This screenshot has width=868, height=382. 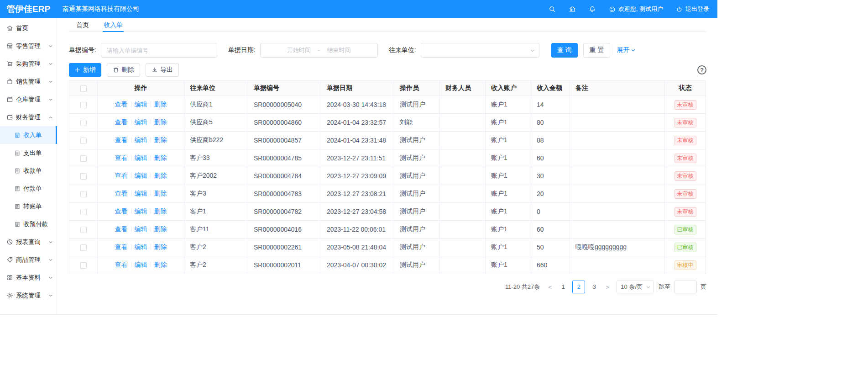 I want to click on sidebar-item-finance: 财务管理, so click(x=28, y=117).